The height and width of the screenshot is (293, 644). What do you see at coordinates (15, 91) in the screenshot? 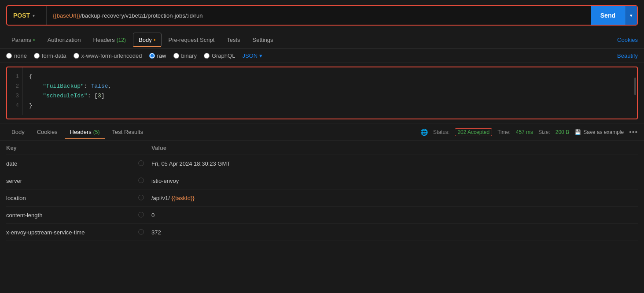
I see `line-numbers: 1 2 3 4` at bounding box center [15, 91].